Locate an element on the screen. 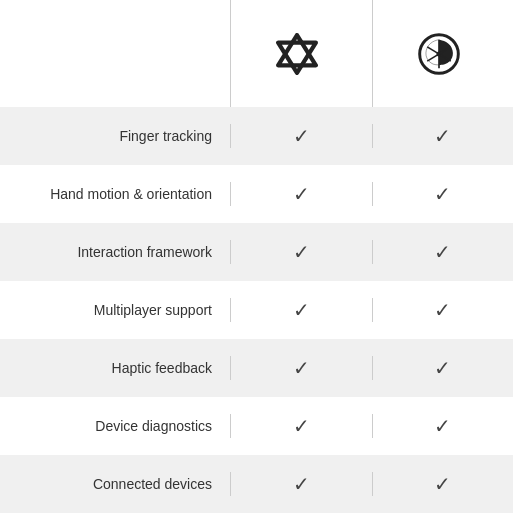 The width and height of the screenshot is (513, 513). unreal-column-header is located at coordinates (443, 54).